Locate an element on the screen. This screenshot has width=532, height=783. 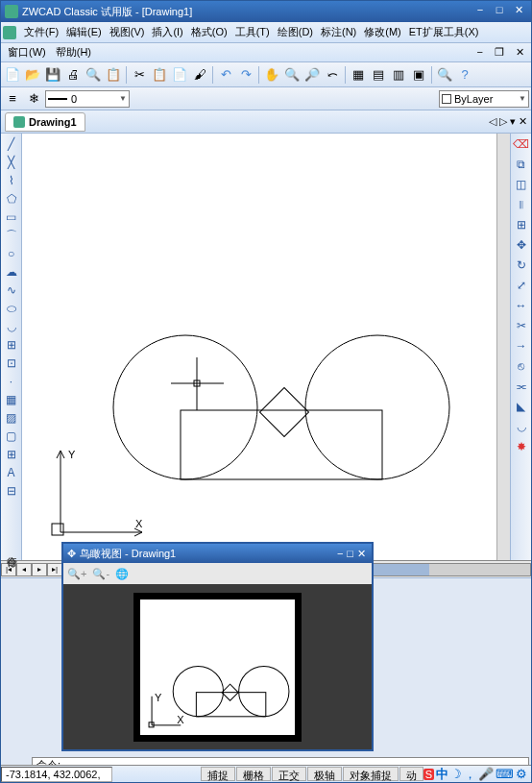
tab-right-button: ▷ is located at coordinates (503, 121).